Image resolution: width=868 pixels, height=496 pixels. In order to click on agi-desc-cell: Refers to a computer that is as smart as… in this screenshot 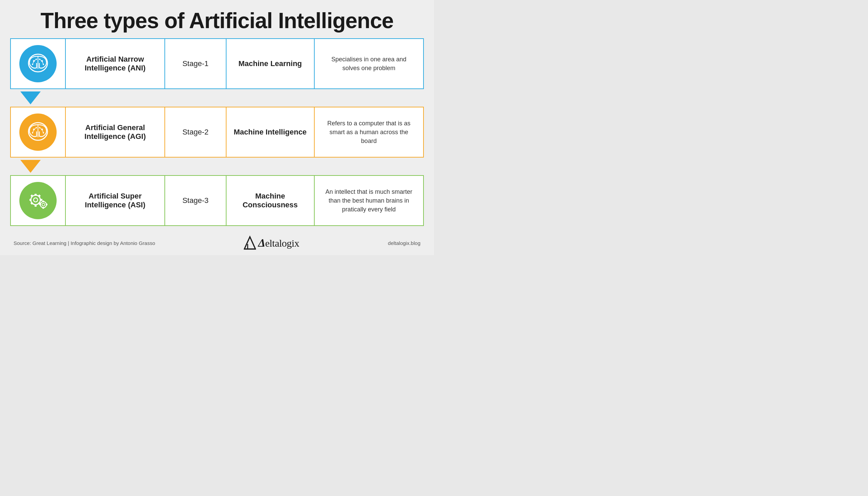, I will do `click(369, 132)`.